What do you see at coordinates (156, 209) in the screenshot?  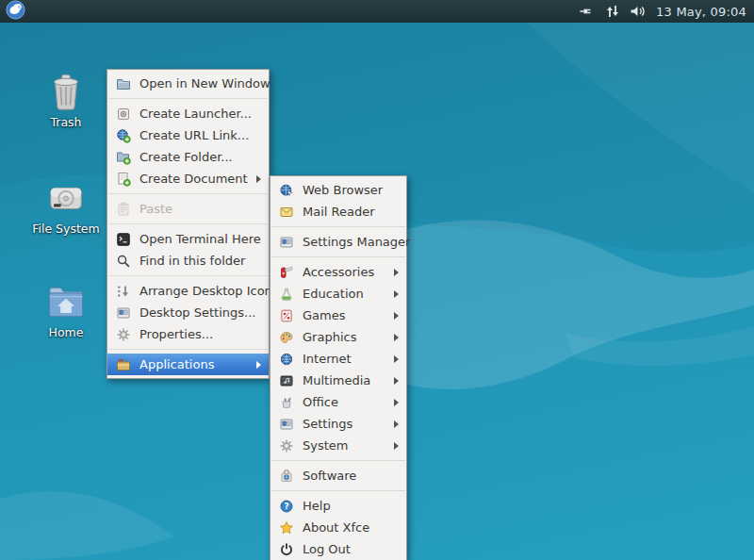 I see `menu-item-label: Paste` at bounding box center [156, 209].